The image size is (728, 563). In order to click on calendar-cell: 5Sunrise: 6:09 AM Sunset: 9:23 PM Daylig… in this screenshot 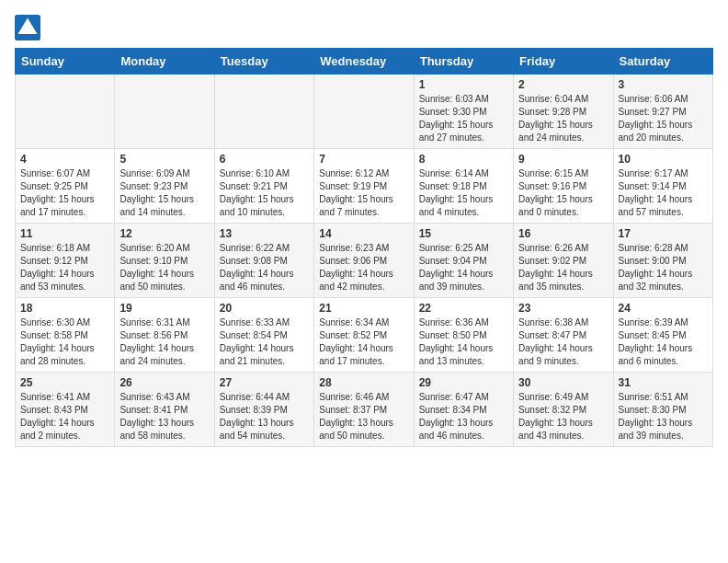, I will do `click(165, 186)`.